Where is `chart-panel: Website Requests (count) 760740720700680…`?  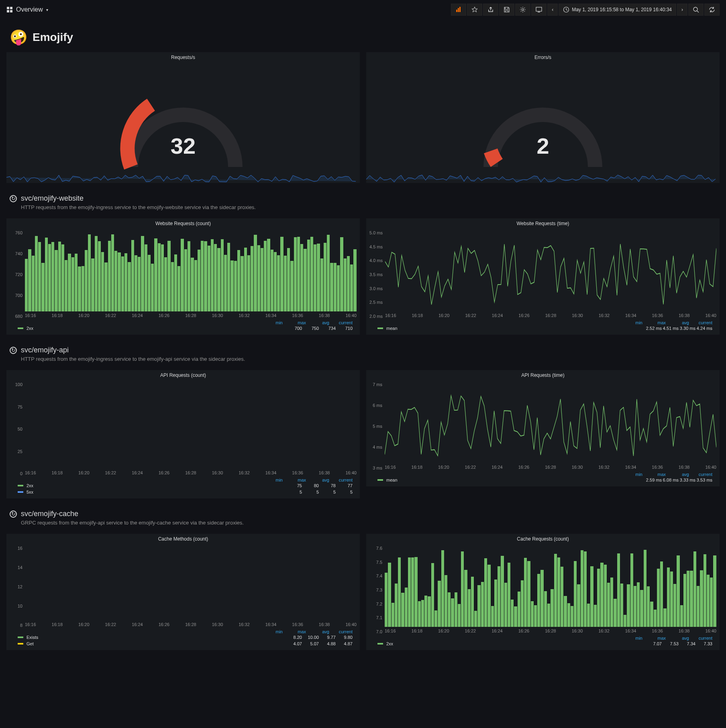
chart-panel: Website Requests (count) 760740720700680… is located at coordinates (183, 277).